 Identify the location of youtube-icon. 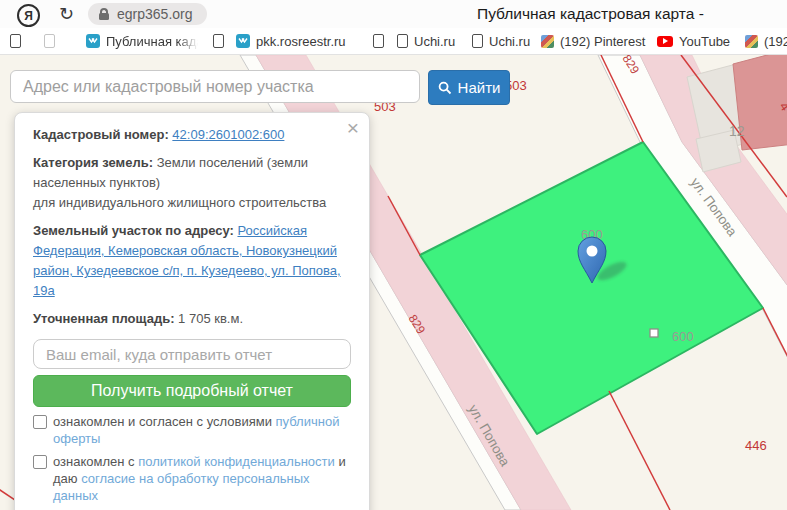
(665, 42).